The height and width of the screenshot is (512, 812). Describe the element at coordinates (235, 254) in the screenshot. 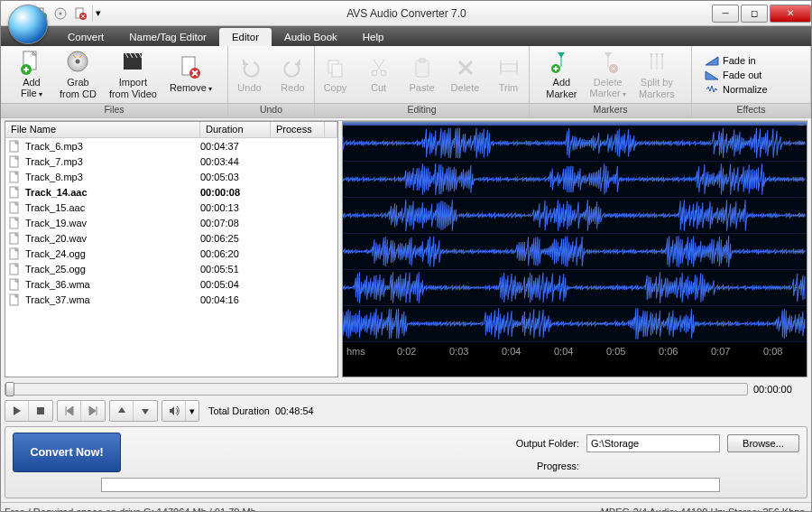

I see `file-duration: 00:06:20` at that location.